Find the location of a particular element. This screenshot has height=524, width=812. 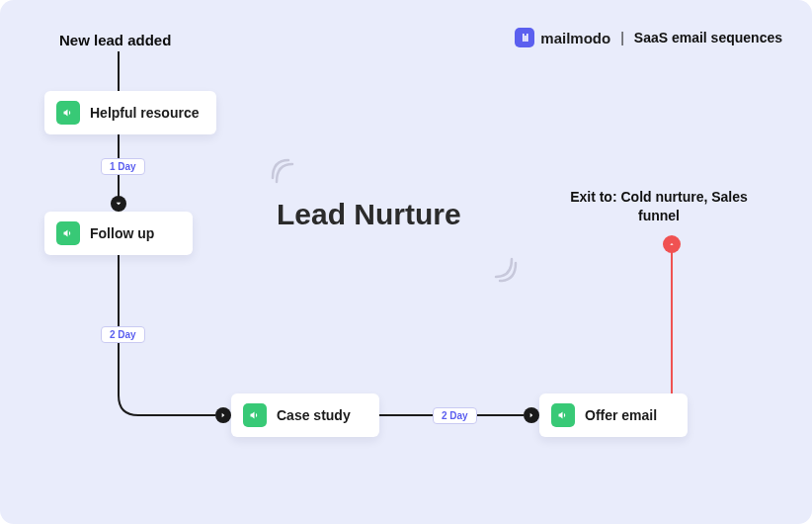

mailmodo-logo-icon: lıl is located at coordinates (525, 38).